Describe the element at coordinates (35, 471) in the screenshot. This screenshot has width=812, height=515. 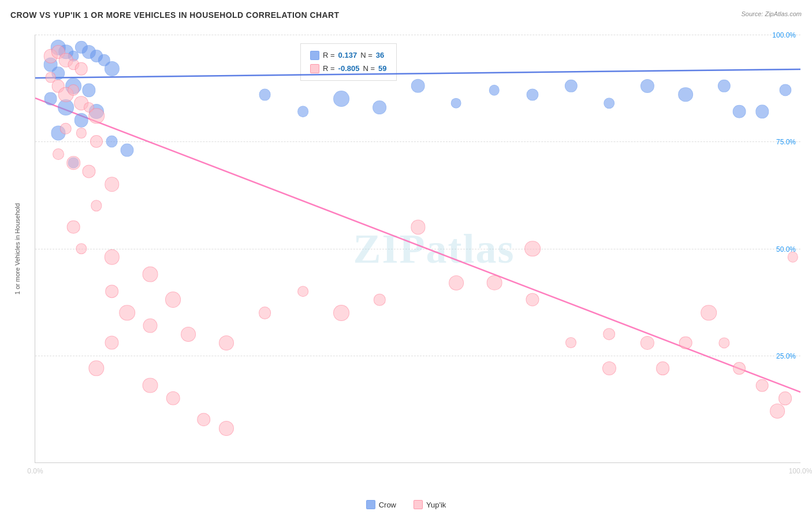
I see `x-tick-0: 0.0%` at that location.